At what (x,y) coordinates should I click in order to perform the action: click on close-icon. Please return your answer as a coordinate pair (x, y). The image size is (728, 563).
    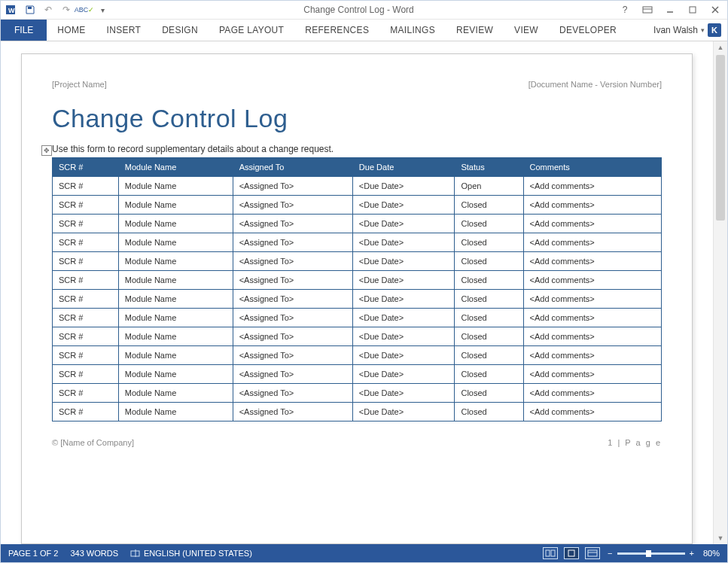
    Looking at the image, I should click on (715, 10).